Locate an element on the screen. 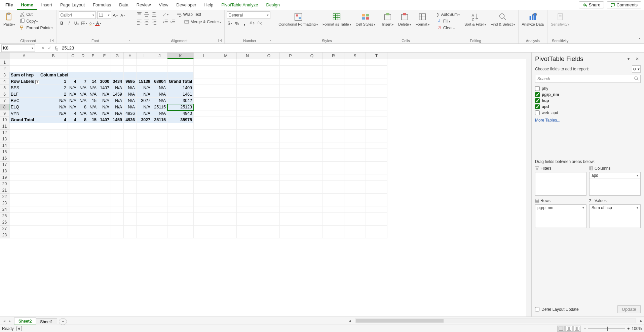 The height and width of the screenshot is (332, 644). font-color-button: A is located at coordinates (99, 23).